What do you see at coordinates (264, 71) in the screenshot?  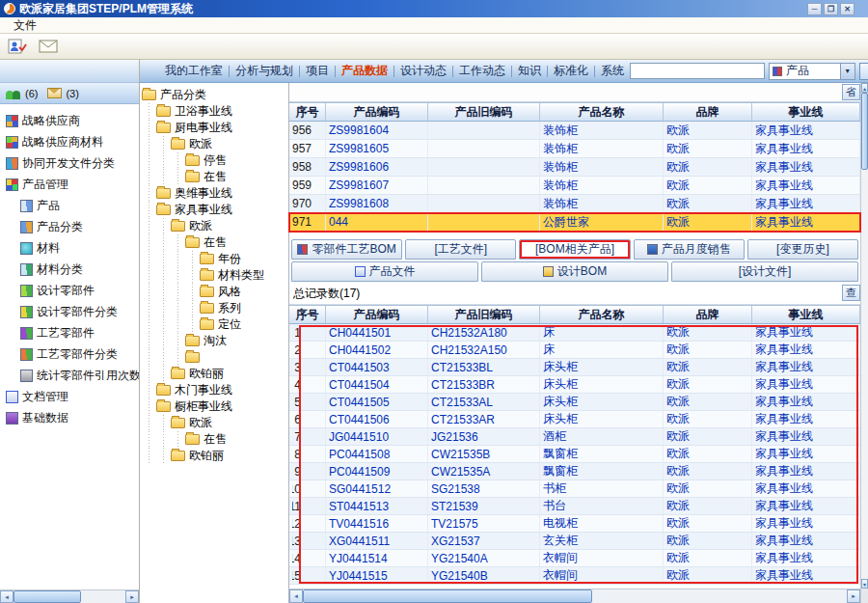 I see `nav-item-2: 分析与规划` at bounding box center [264, 71].